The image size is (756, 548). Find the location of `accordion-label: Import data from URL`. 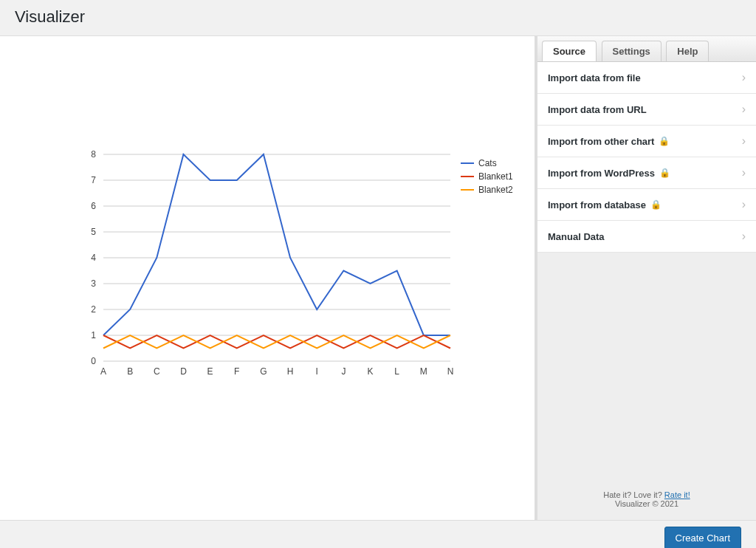

accordion-label: Import data from URL is located at coordinates (597, 109).